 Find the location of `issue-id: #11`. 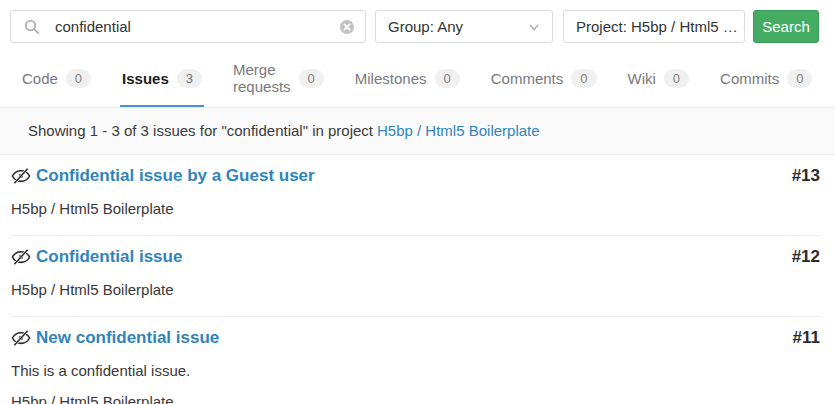

issue-id: #11 is located at coordinates (806, 338).